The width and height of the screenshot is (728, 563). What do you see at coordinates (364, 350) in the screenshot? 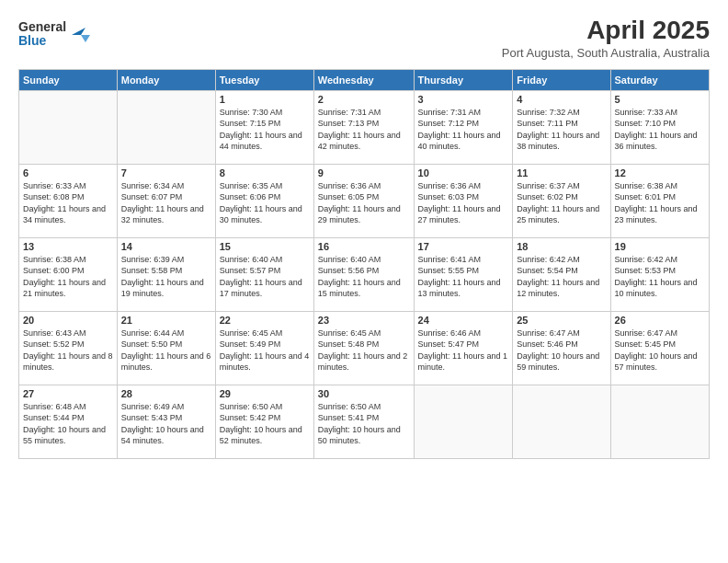
I see `day-info: Sunrise: 6:45 AM Sunset: 5:48 PM Dayligh…` at bounding box center [364, 350].